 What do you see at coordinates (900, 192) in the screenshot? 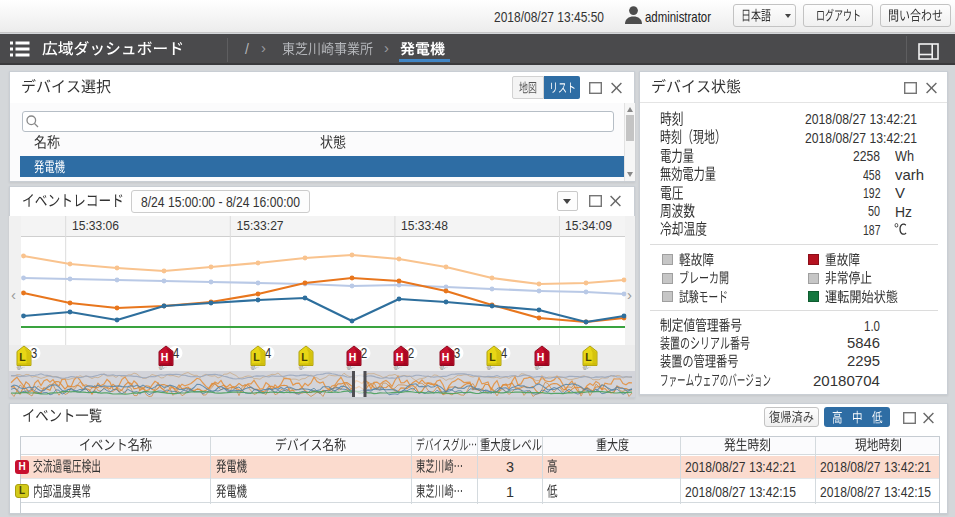
I see `svg-text: V` at bounding box center [900, 192].